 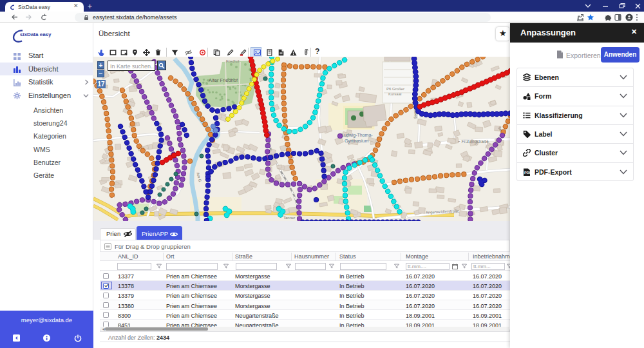 What do you see at coordinates (357, 141) in the screenshot?
I see `svg-text: Gymnasium` at bounding box center [357, 141].